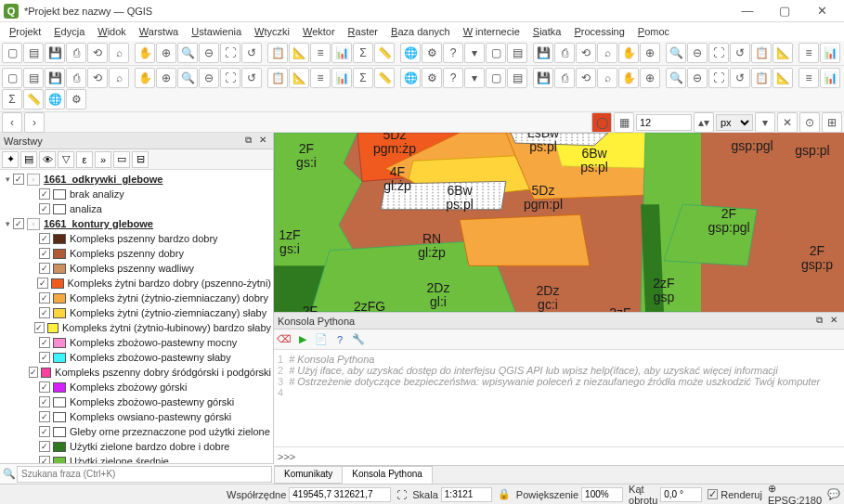 The width and height of the screenshot is (844, 504). I want to click on menu-item: Processing, so click(599, 32).